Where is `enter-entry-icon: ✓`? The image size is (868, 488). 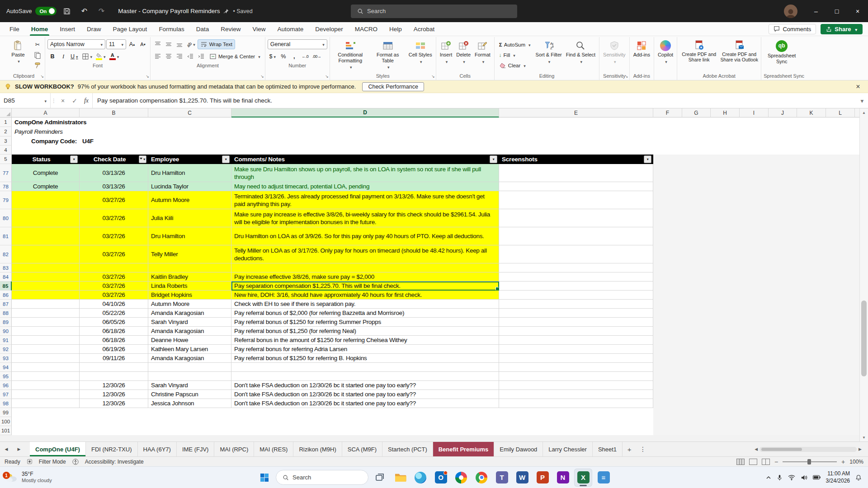
enter-entry-icon: ✓ is located at coordinates (75, 100).